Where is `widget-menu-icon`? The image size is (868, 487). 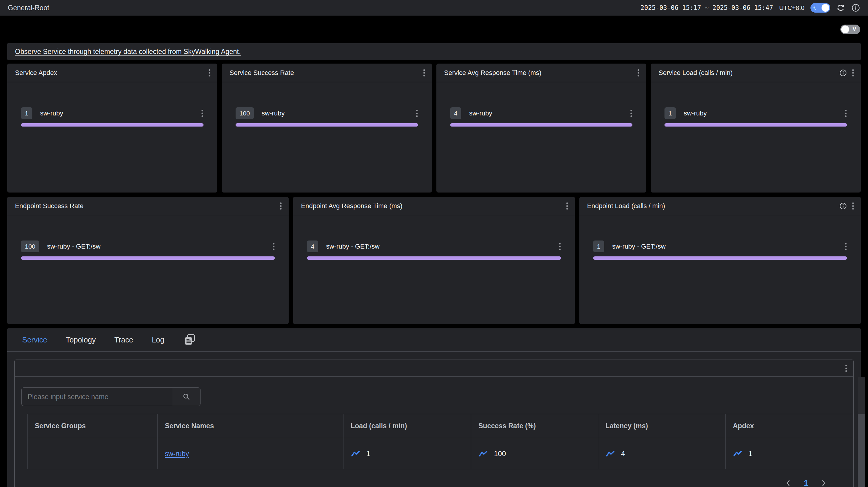
widget-menu-icon is located at coordinates (846, 368).